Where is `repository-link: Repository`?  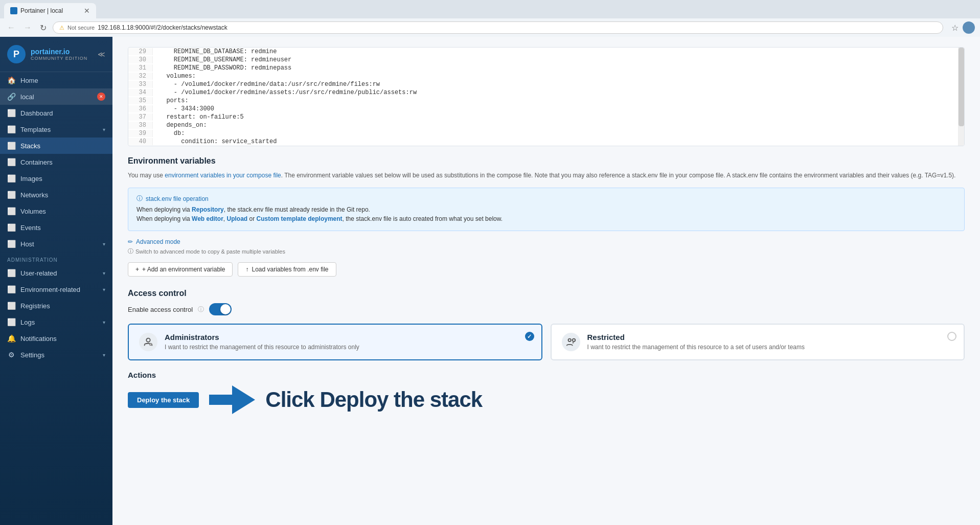
repository-link: Repository is located at coordinates (208, 210).